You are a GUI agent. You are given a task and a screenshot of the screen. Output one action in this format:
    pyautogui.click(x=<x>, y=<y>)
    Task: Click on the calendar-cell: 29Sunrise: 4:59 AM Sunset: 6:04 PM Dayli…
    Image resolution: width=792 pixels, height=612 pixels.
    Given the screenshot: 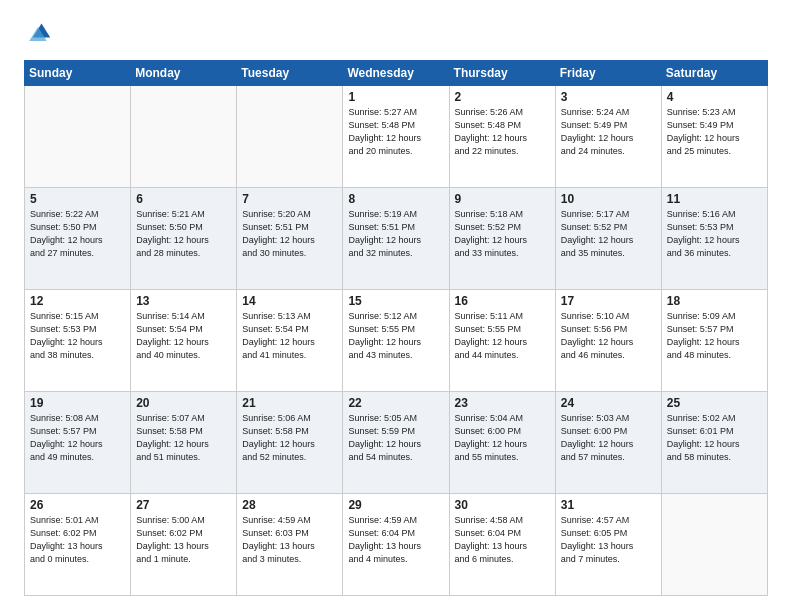 What is the action you would take?
    pyautogui.click(x=396, y=545)
    